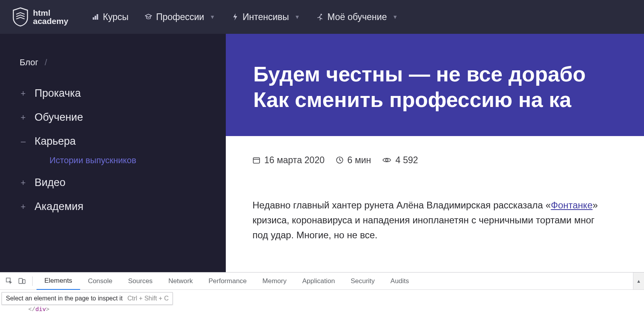 The image size is (644, 326). What do you see at coordinates (29, 62) in the screenshot?
I see `breadcrumb-root: Блог` at bounding box center [29, 62].